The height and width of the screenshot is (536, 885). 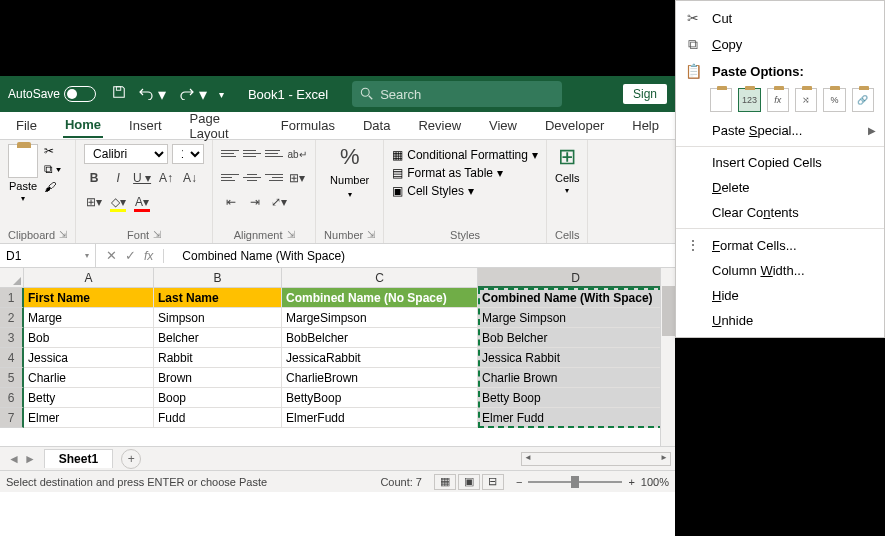 What do you see at coordinates (52, 151) in the screenshot?
I see `cut-icon: ✂` at bounding box center [52, 151].